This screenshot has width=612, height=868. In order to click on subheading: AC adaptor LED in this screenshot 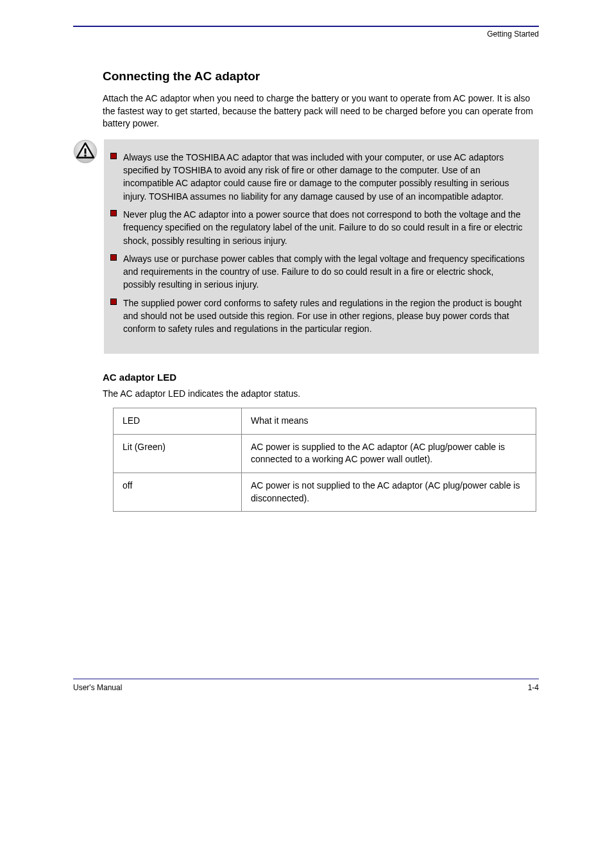, I will do `click(321, 378)`.